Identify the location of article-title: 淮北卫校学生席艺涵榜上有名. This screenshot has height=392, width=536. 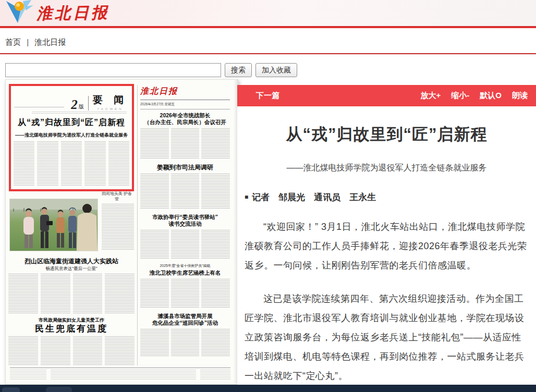
(185, 273).